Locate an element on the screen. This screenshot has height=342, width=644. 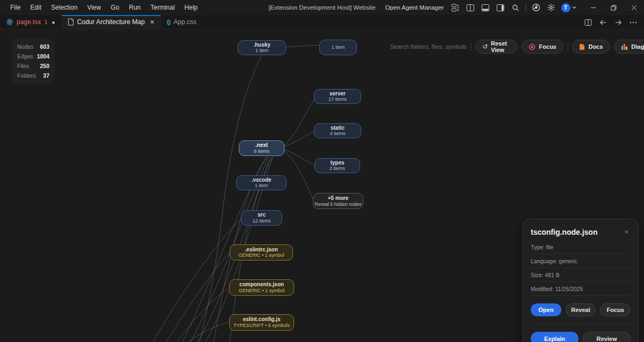
react-atom-icon is located at coordinates (10, 22).